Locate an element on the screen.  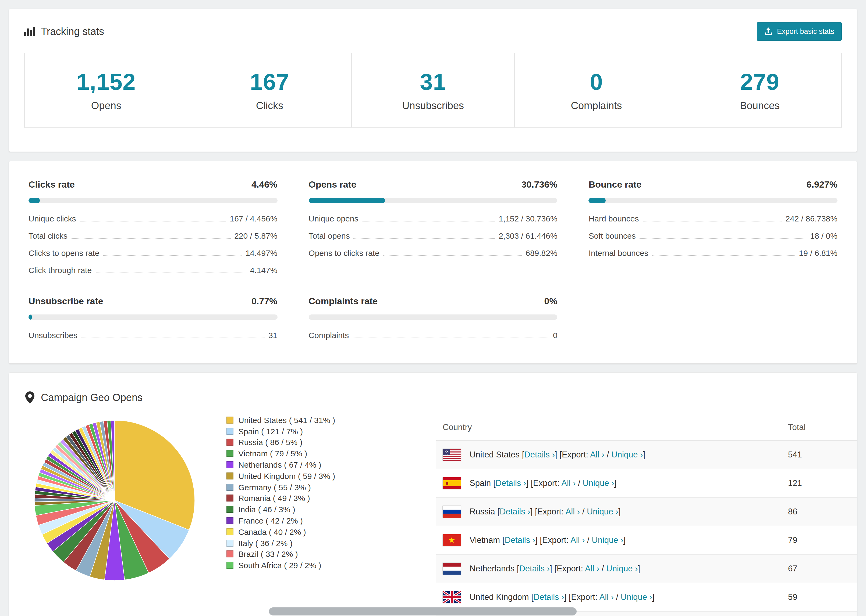
rate-detail-row: Unsubscribes31 is located at coordinates (153, 335).